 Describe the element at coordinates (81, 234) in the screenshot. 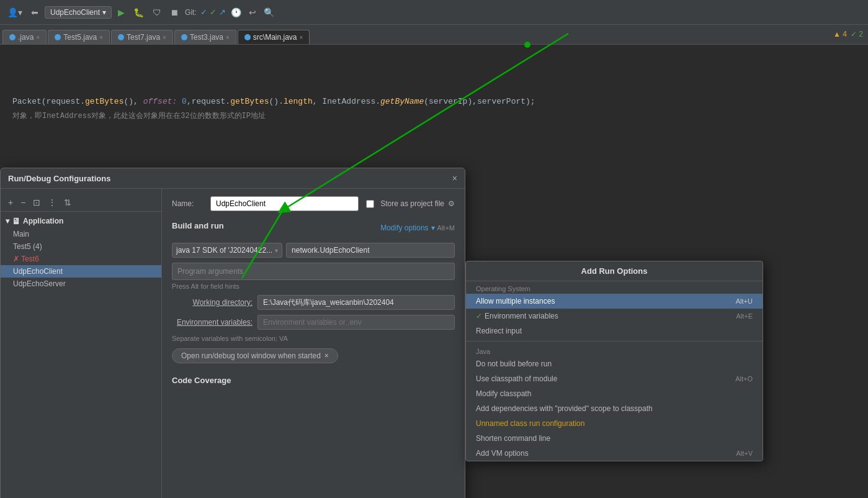

I see `tree-item-main: Main` at that location.